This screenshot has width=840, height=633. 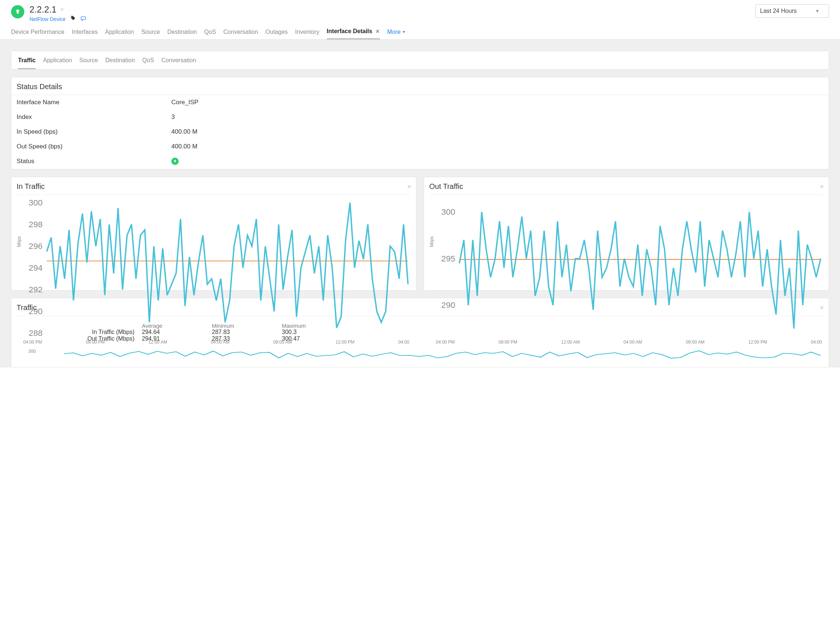 What do you see at coordinates (94, 102) in the screenshot?
I see `label-interface-name: Interface Name` at bounding box center [94, 102].